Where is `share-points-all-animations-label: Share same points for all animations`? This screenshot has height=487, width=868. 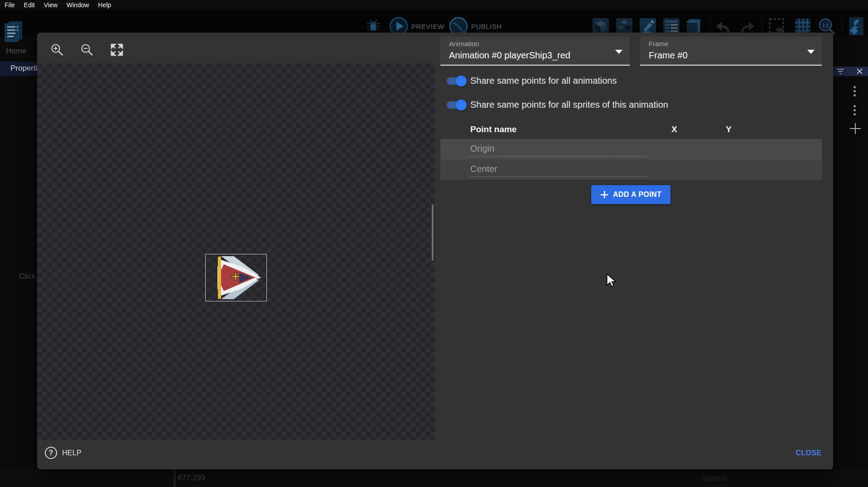 share-points-all-animations-label: Share same points for all animations is located at coordinates (544, 81).